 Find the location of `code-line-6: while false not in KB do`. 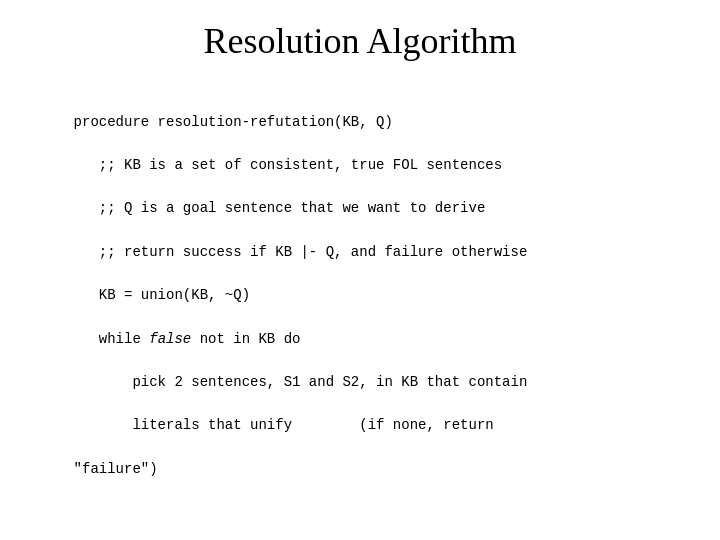

code-line-6: while false not in KB do is located at coordinates (188, 339).